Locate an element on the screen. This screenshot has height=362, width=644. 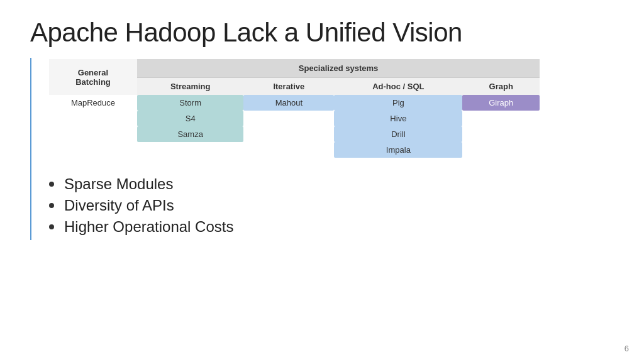
streaming-header: Streaming is located at coordinates (190, 87).